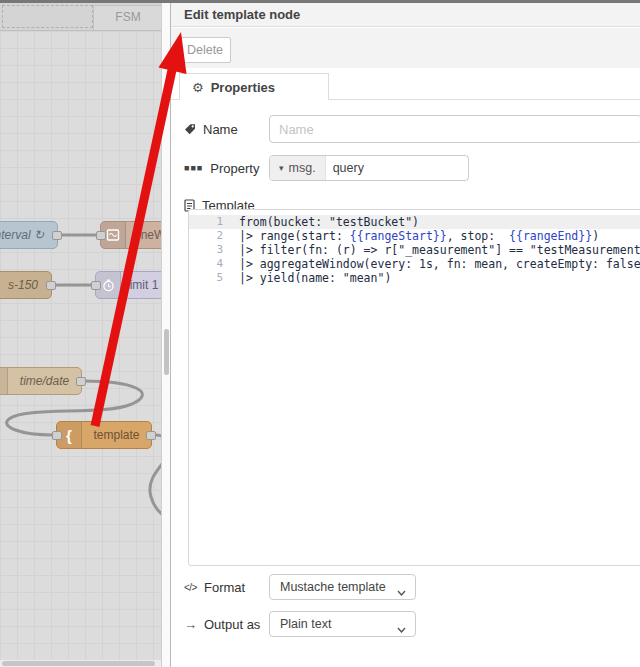 The image size is (640, 667). What do you see at coordinates (222, 168) in the screenshot?
I see `property-label: ■■■ Property` at bounding box center [222, 168].